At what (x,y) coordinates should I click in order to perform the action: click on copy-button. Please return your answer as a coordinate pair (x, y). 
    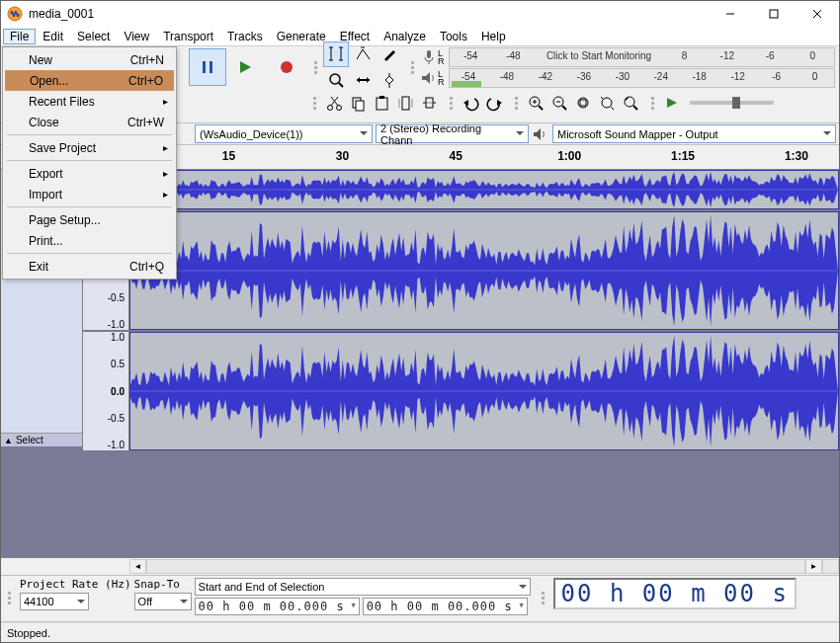
    Looking at the image, I should click on (358, 103).